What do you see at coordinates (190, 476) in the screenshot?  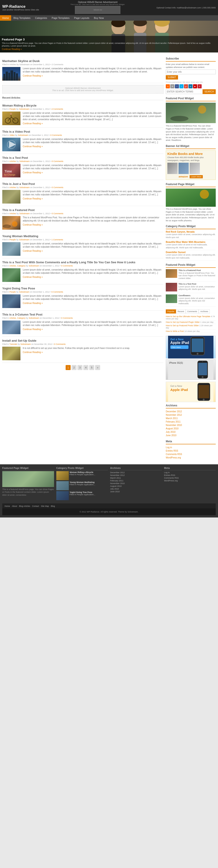 I see `footer-meta-list: Log in Entries RSS Comments RSS WordPres…` at bounding box center [190, 476].